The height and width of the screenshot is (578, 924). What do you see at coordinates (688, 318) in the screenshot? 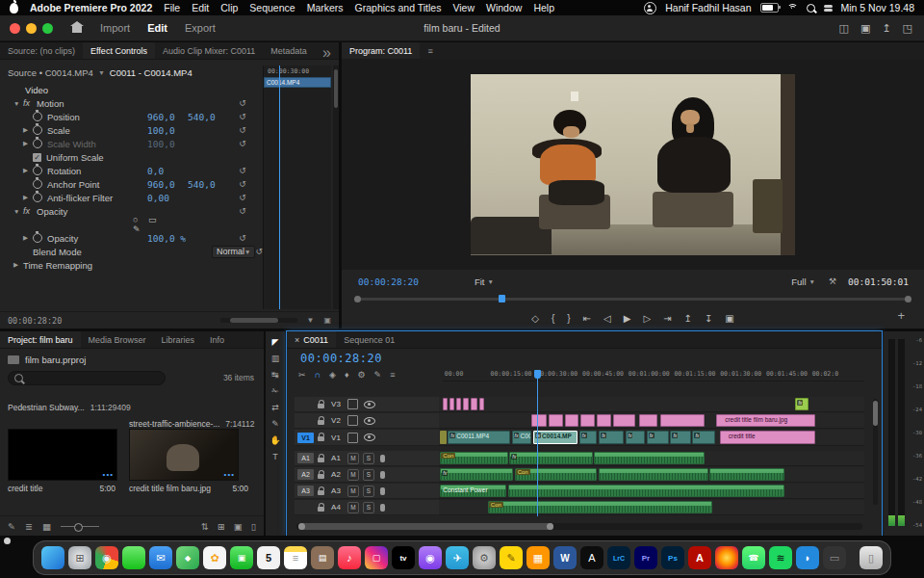
I see `transport-button: ↥` at bounding box center [688, 318].